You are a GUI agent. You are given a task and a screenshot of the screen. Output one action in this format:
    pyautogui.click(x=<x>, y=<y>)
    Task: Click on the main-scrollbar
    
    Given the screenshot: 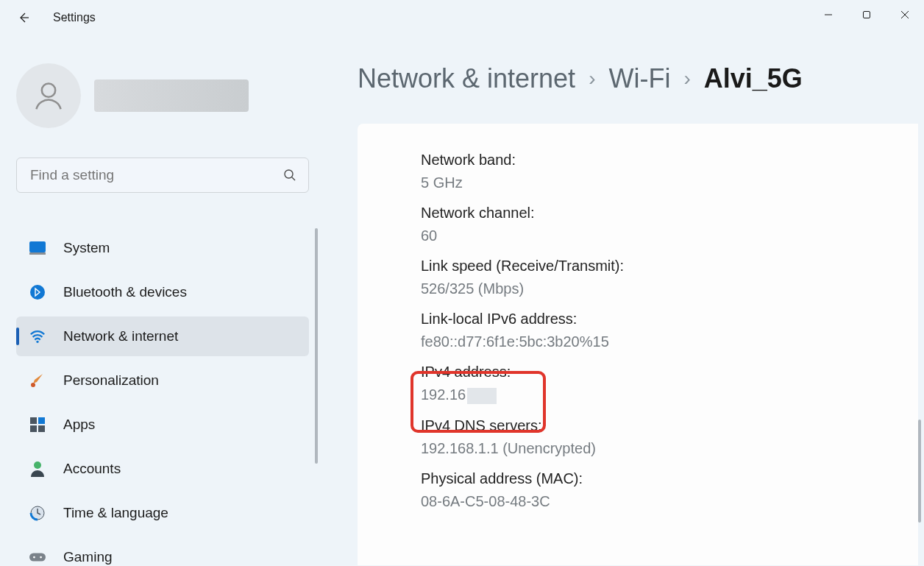 What is the action you would take?
    pyautogui.click(x=920, y=471)
    